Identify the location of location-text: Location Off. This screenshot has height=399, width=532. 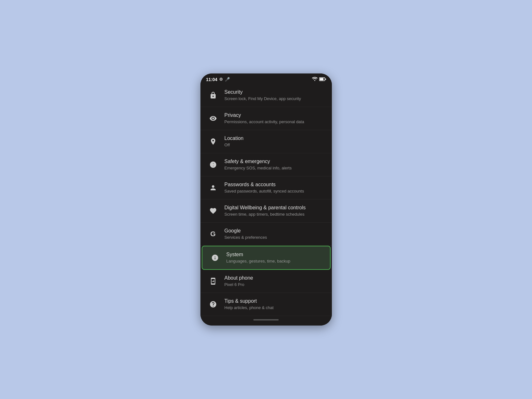
(275, 142).